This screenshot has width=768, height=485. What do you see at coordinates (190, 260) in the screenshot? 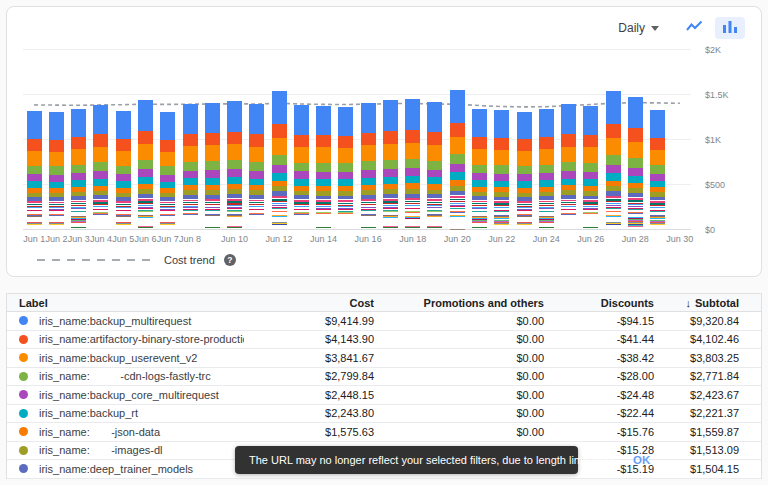
I see `cost-trend-label: Cost trend` at bounding box center [190, 260].